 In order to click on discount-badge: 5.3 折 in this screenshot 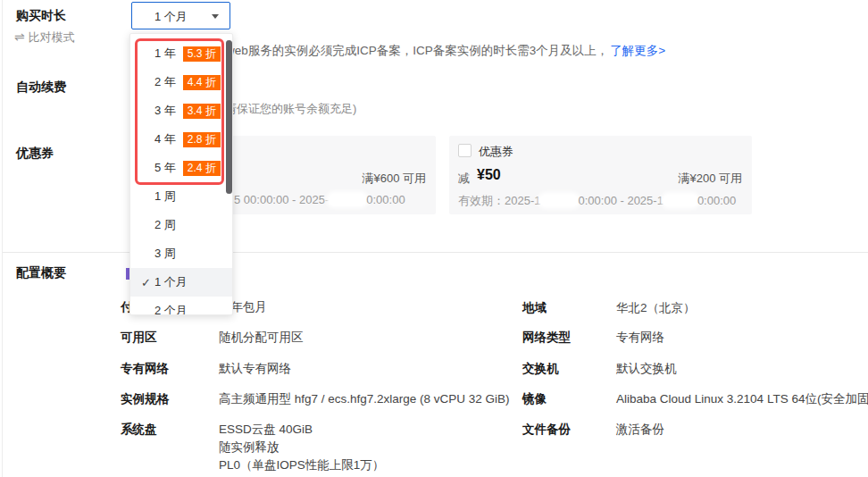, I will do `click(202, 54)`.